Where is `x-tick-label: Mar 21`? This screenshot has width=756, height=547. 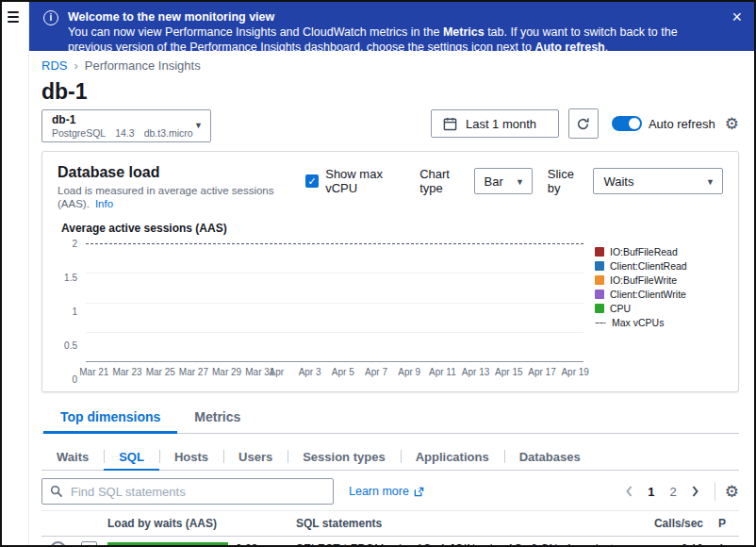 x-tick-label: Mar 21 is located at coordinates (94, 372).